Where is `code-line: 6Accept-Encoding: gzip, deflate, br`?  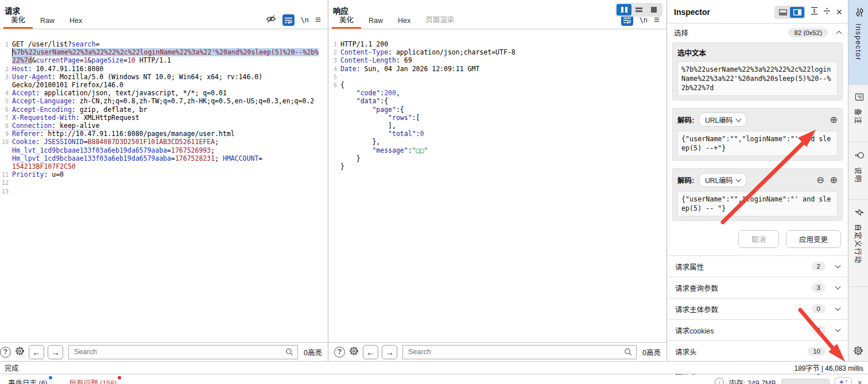
code-line: 6Accept-Encoding: gzip, deflate, br is located at coordinates (164, 110).